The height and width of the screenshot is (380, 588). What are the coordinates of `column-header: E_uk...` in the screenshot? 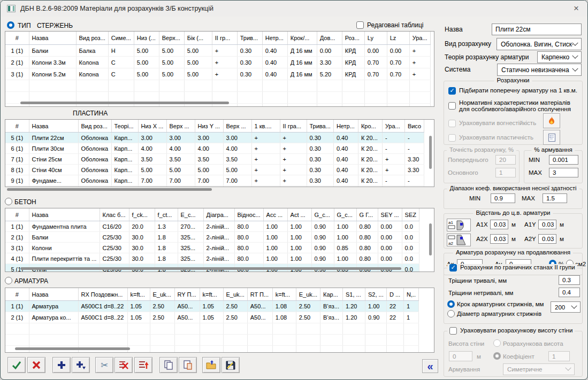 It's located at (235, 294).